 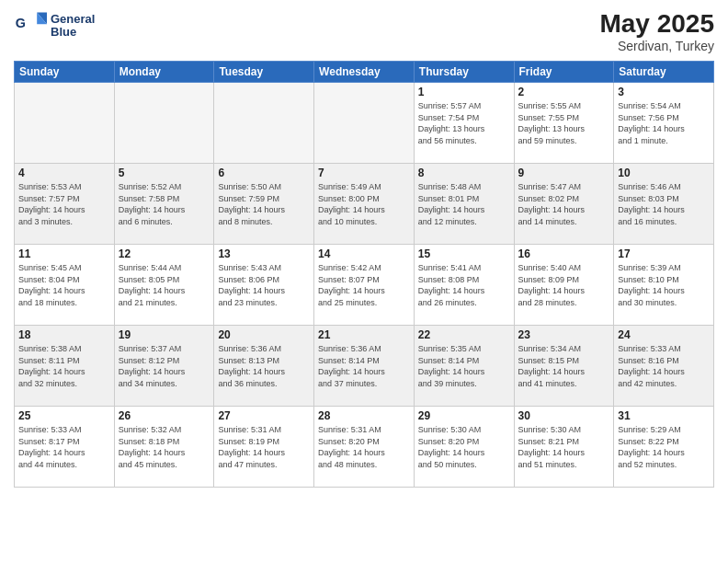 I want to click on day-info: Sunrise: 5:33 AM Sunset: 8:17 PM Dayligh…, so click(x=64, y=447).